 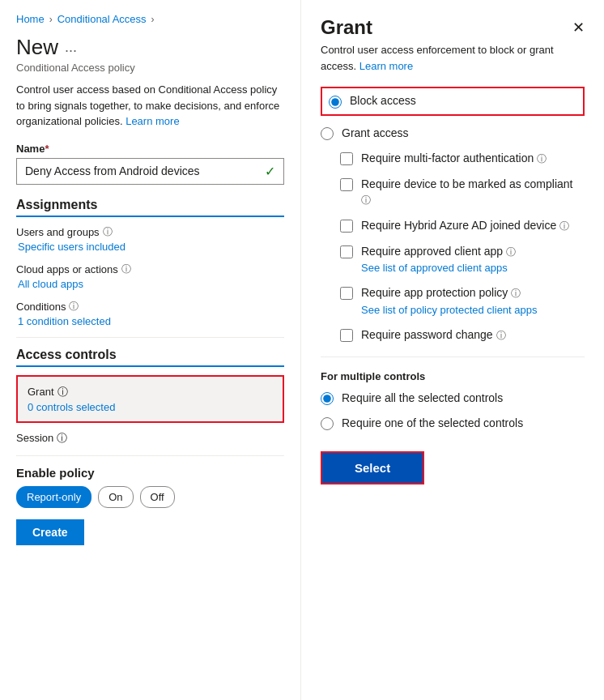 I want to click on conditions-value: 1 condition selected, so click(x=151, y=321).